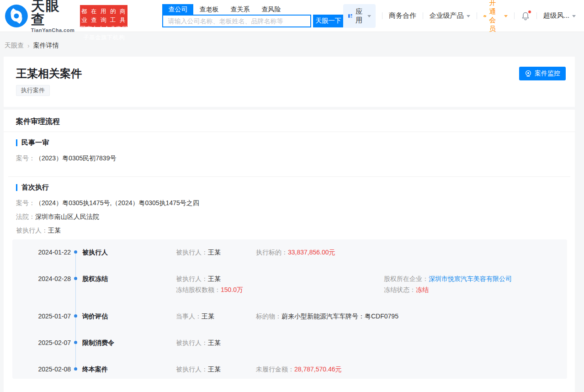 The image size is (584, 392). What do you see at coordinates (290, 369) in the screenshot?
I see `timeline-row: 2025-02-08终本案件被执行人：王某未履行金额：28,787,570.46…` at bounding box center [290, 369].